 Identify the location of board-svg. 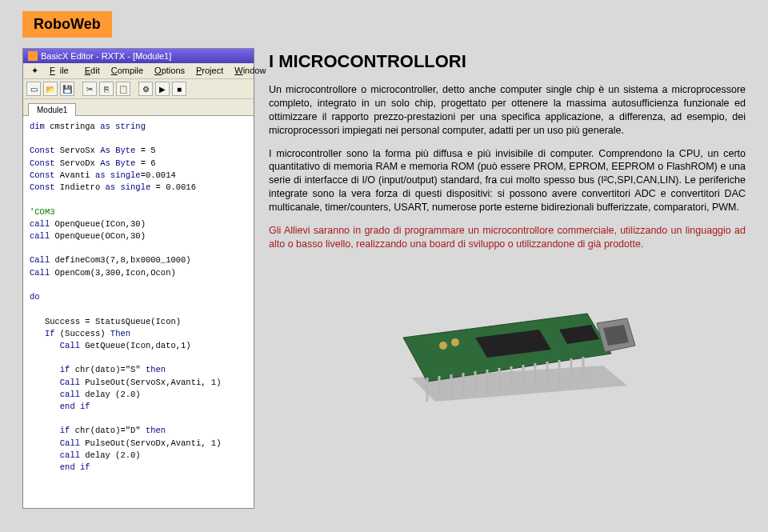
(507, 336).